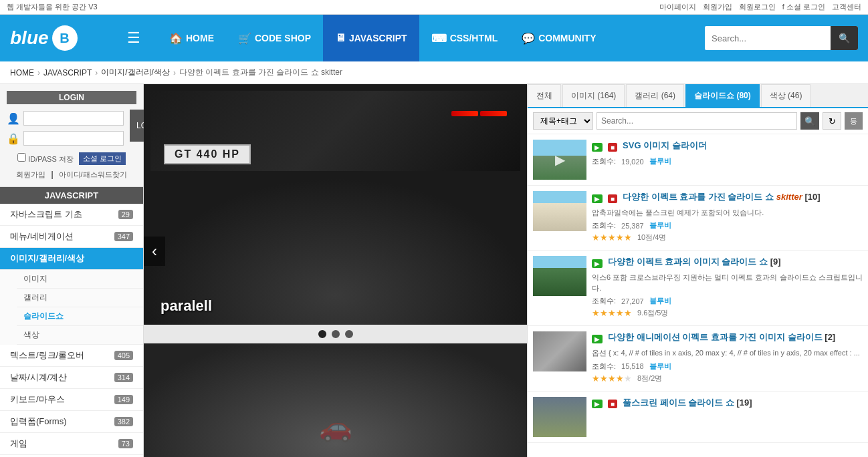 The width and height of the screenshot is (868, 457). I want to click on register-link: 회원가입, so click(31, 175).